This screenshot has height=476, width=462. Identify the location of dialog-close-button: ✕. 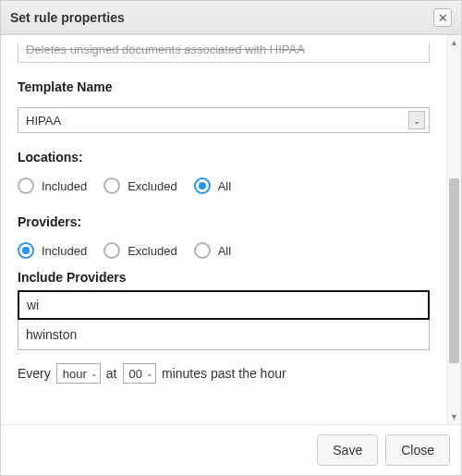
(443, 18).